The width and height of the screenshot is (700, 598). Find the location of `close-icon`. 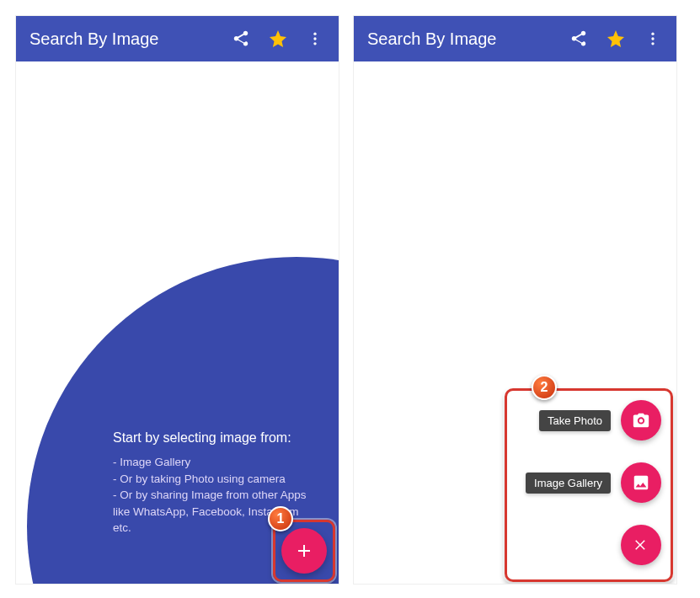

close-icon is located at coordinates (641, 545).